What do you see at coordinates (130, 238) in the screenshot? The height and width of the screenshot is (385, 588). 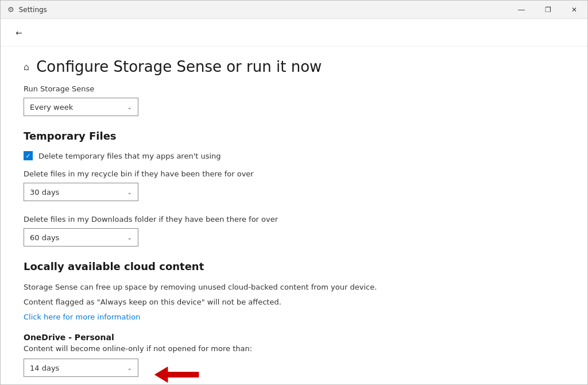 I see `downloads-arrow-icon: ⌄` at bounding box center [130, 238].